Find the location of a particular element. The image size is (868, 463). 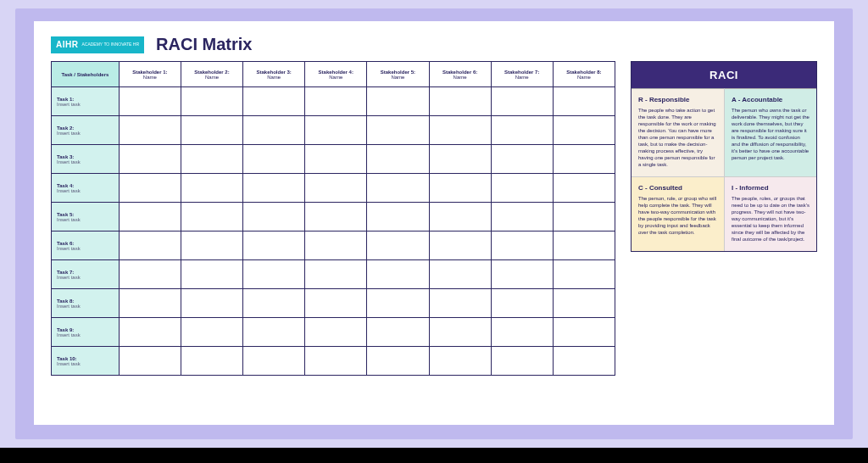

task-cell: Task 2:Insert task is located at coordinates (86, 131).